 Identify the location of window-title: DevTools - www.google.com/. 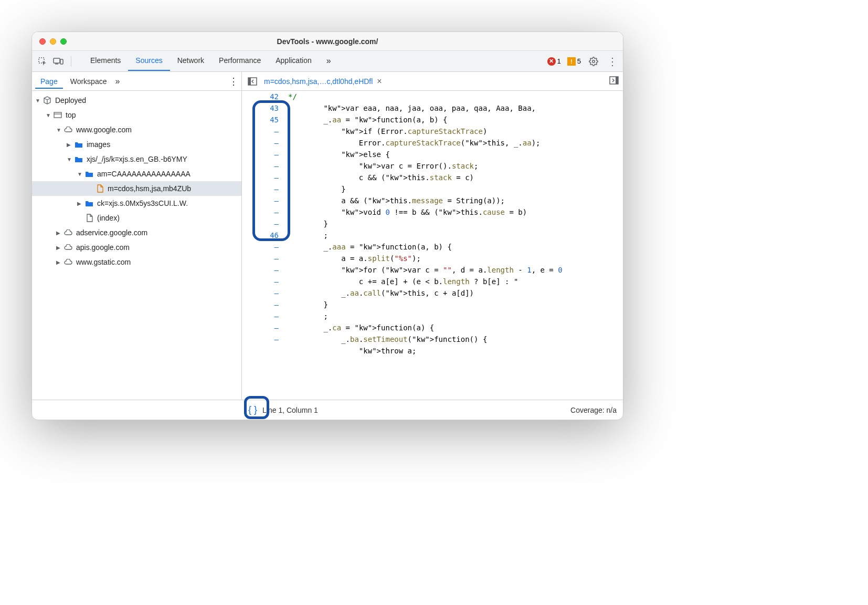
(327, 41).